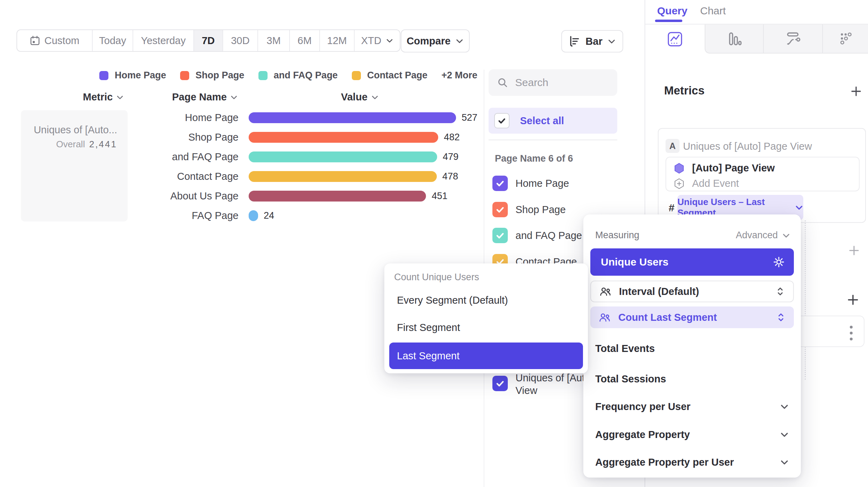  I want to click on horizontal-bar-chart-icon, so click(575, 41).